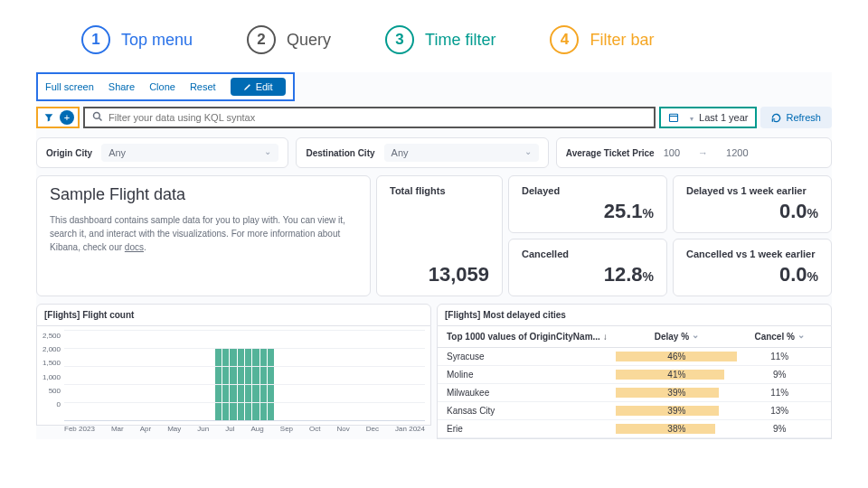  I want to click on table-row: Syracuse46%11%, so click(635, 357).